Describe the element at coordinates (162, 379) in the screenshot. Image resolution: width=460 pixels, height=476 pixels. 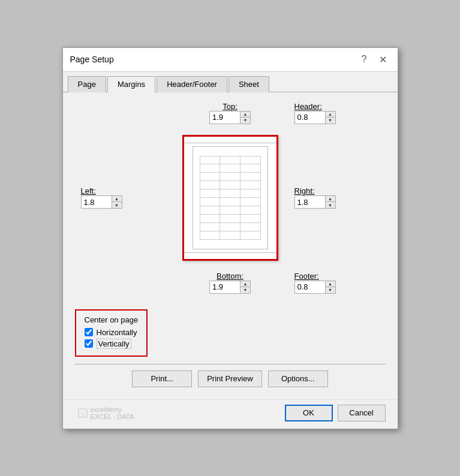
I see `print-button: Print...` at that location.